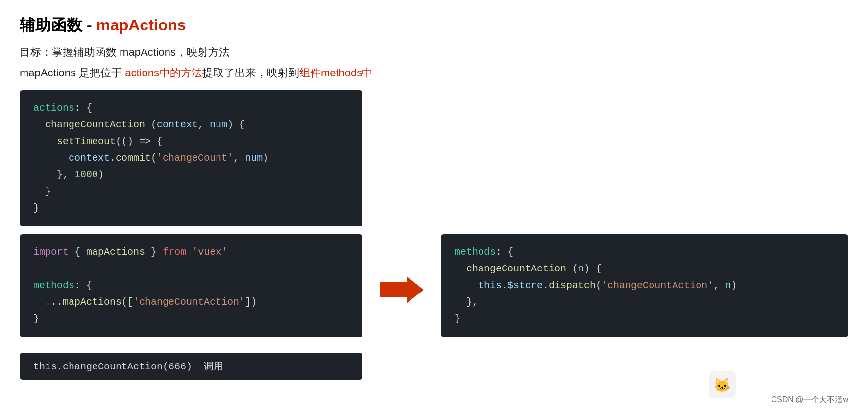  What do you see at coordinates (191, 125) in the screenshot?
I see `code-line: changeCountAction (context, num) {` at bounding box center [191, 125].